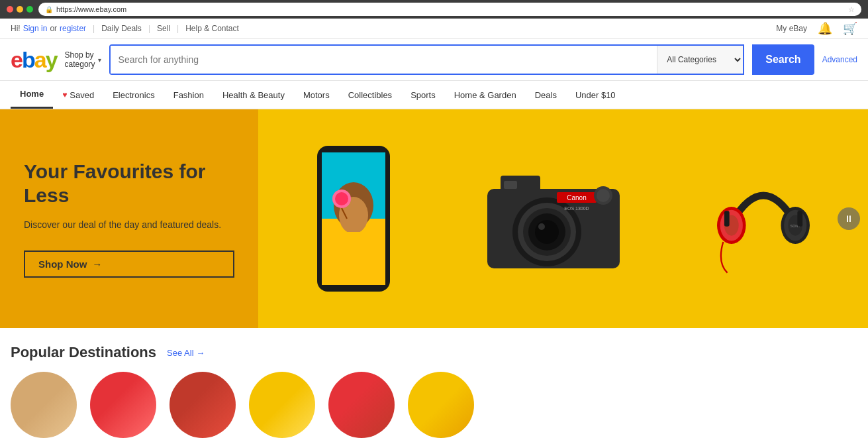 The height and width of the screenshot is (444, 868). What do you see at coordinates (851, 9) in the screenshot?
I see `bookmark-icon: ☆` at bounding box center [851, 9].